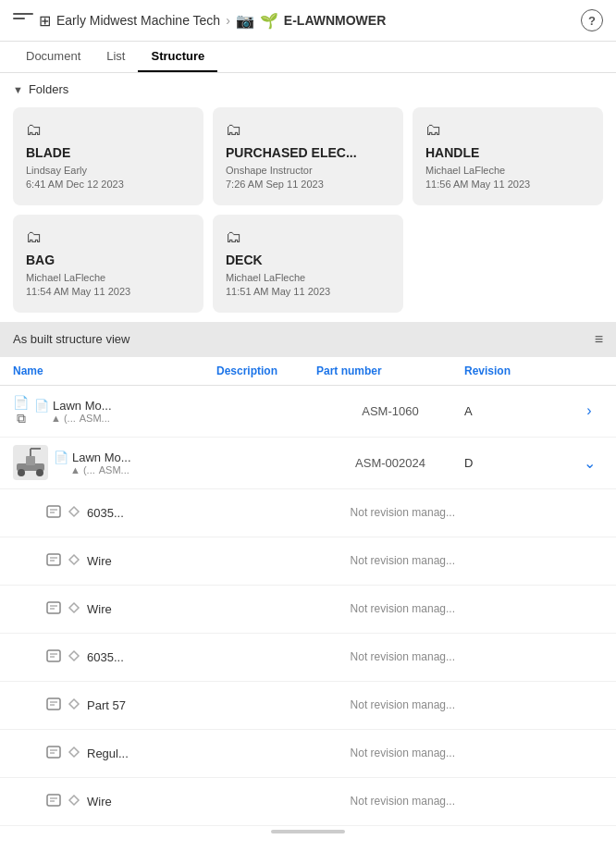 The image size is (616, 864). What do you see at coordinates (106, 705) in the screenshot?
I see `item-name: Part 57` at bounding box center [106, 705].